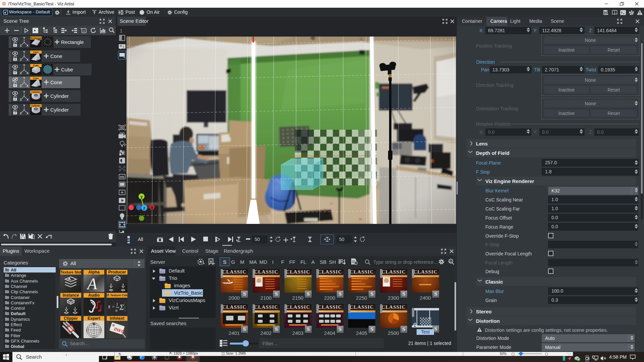 The height and width of the screenshot is (362, 644). I want to click on svg-text: G, so click(84, 31).